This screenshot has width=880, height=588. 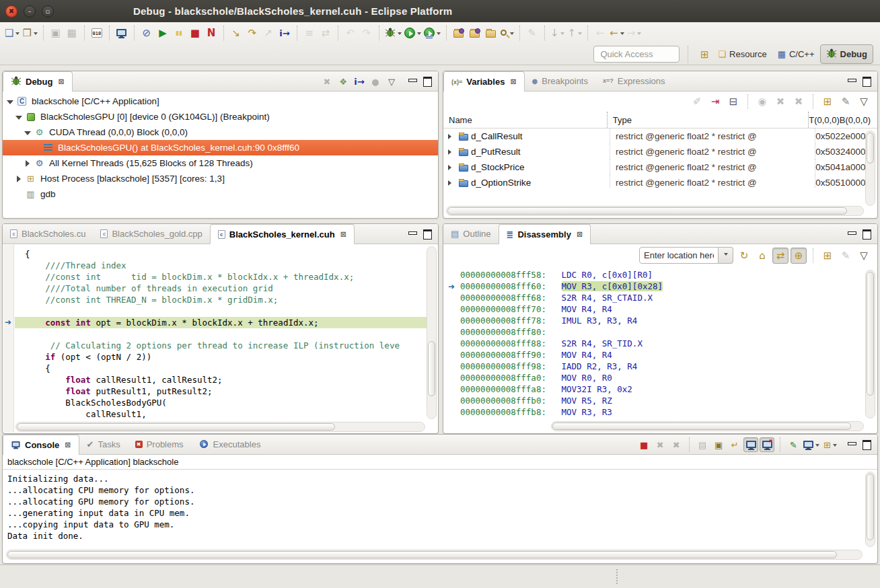 I want to click on step-over-icon: ↷, so click(x=252, y=33).